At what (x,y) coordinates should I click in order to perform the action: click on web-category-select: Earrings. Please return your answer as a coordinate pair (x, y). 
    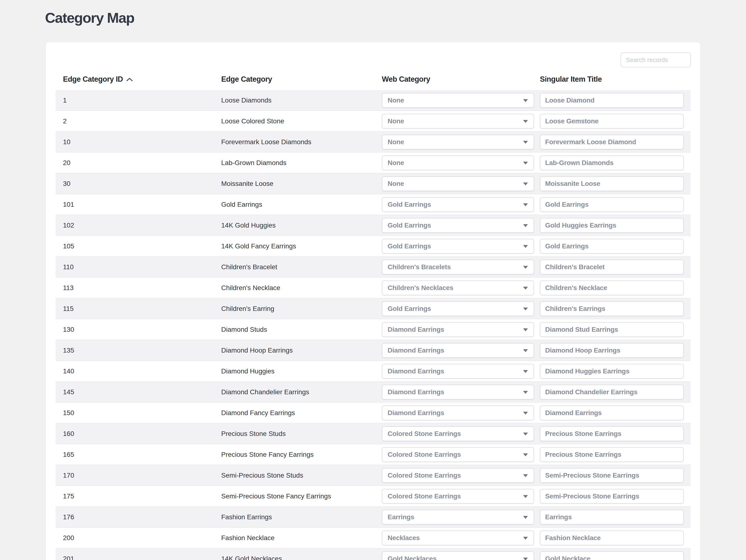
    Looking at the image, I should click on (458, 517).